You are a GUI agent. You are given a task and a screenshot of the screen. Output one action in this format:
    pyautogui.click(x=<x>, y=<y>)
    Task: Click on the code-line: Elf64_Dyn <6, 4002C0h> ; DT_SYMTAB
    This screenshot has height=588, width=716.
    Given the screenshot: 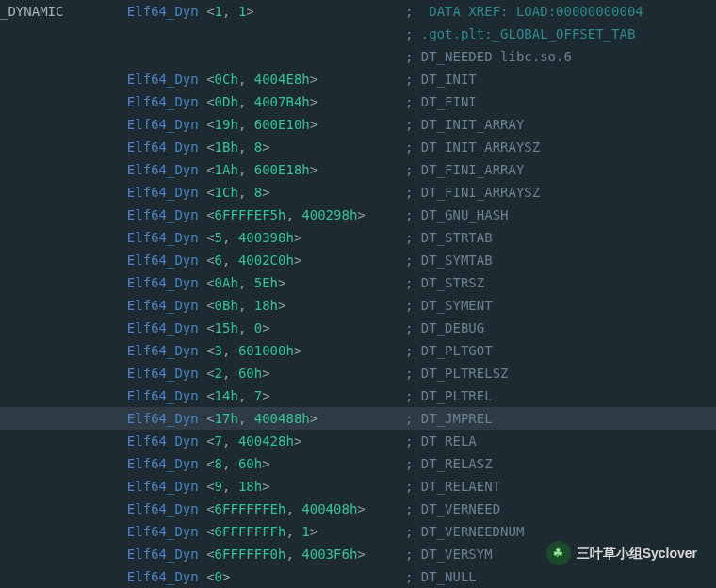 What is the action you would take?
    pyautogui.click(x=358, y=260)
    